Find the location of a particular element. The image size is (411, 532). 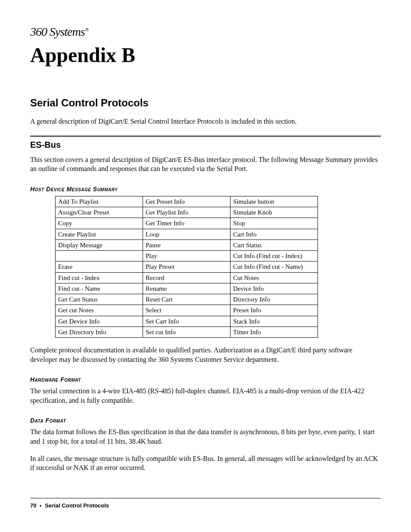

table-row: PlayCut Info (Find cut - Index) is located at coordinates (187, 256).